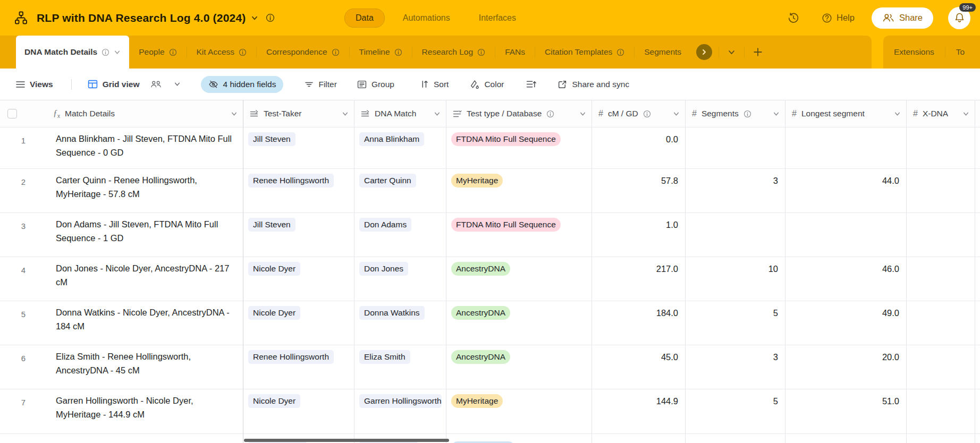 This screenshot has height=443, width=980. Describe the element at coordinates (255, 18) in the screenshot. I see `base-title-chevron-down-icon` at that location.